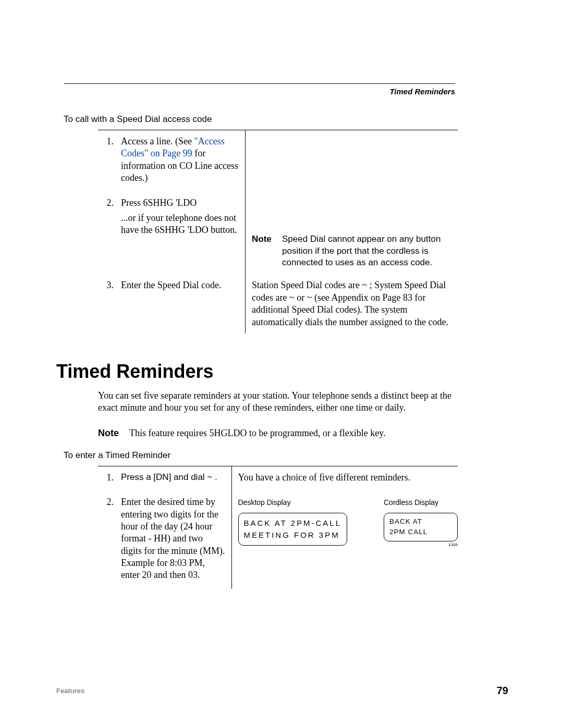  What do you see at coordinates (258, 434) in the screenshot?
I see `note-body: This feature requires 5HGLDO to be progr…` at bounding box center [258, 434].